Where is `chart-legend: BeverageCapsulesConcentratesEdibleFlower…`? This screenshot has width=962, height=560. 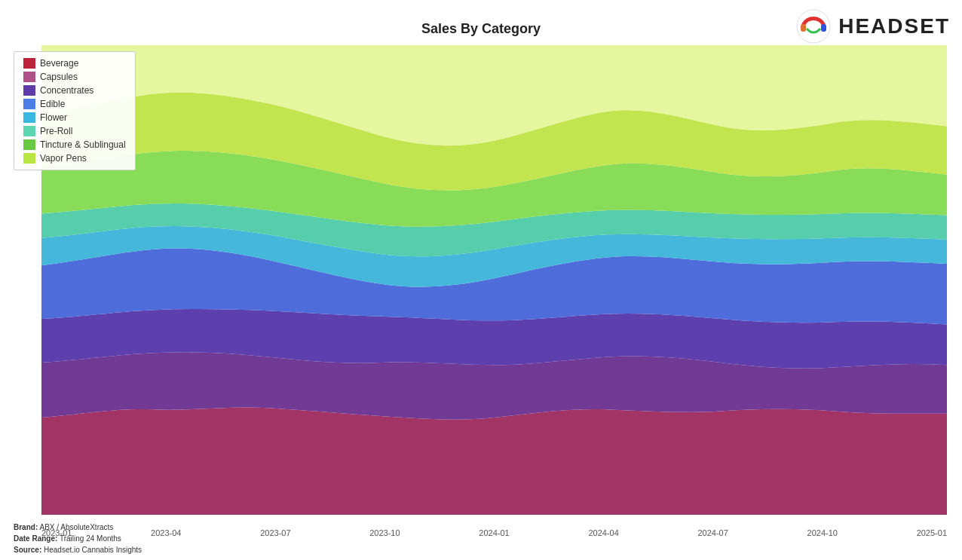 chart-legend: BeverageCapsulesConcentratesEdibleFlower… is located at coordinates (75, 111).